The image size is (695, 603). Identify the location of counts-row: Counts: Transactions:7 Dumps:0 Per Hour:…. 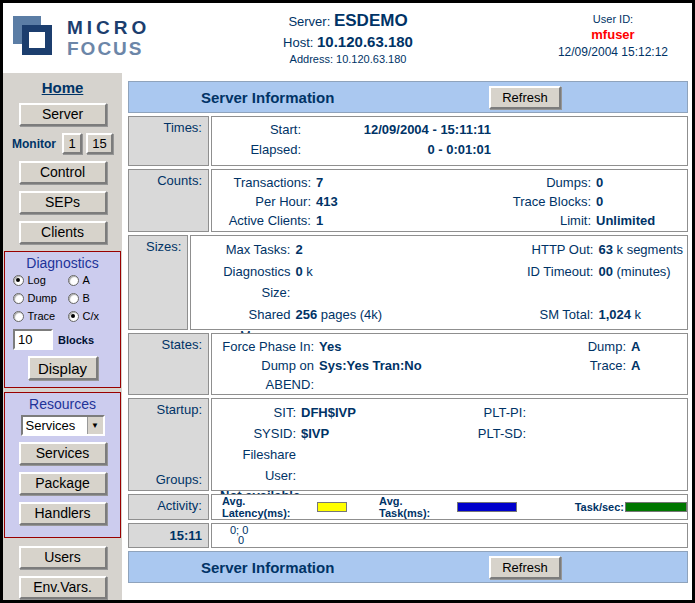
(408, 200).